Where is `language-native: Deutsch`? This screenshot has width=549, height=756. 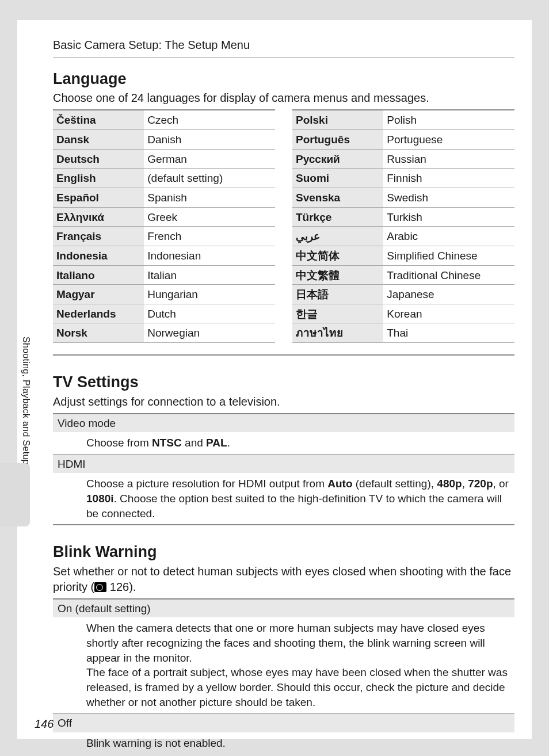
language-native: Deutsch is located at coordinates (98, 159).